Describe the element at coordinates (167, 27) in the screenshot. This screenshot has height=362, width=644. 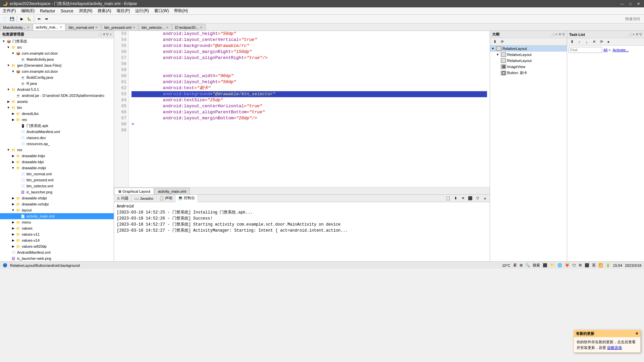
I see `tab-close-4: ✕` at that location.